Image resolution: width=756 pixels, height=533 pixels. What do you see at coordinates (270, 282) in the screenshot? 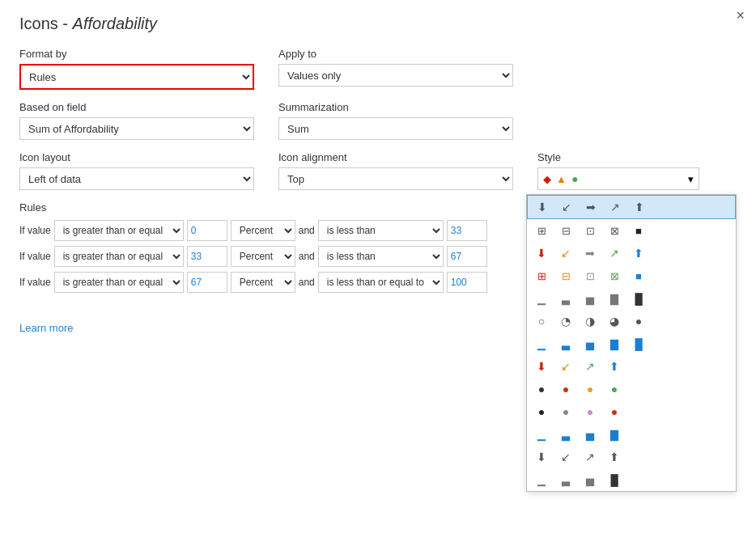
I see `table-row: If value is greater than or equal to is …` at bounding box center [270, 282].